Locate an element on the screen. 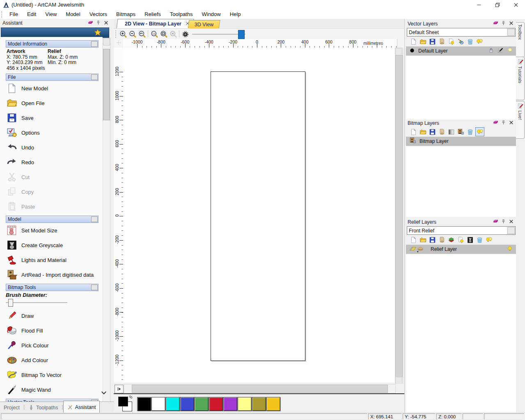  assistant-item-artread-import-digitised-data: ArtRead - Import digitised data is located at coordinates (51, 275).